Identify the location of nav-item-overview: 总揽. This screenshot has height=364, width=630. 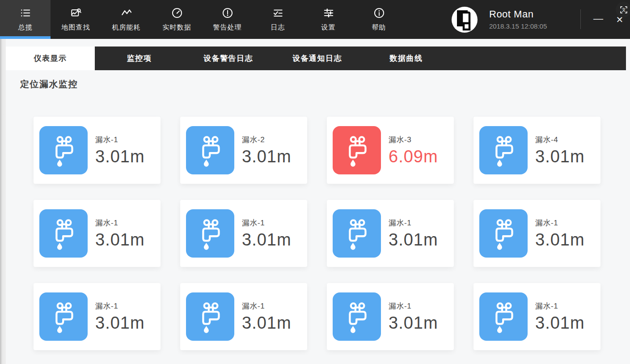
(25, 20).